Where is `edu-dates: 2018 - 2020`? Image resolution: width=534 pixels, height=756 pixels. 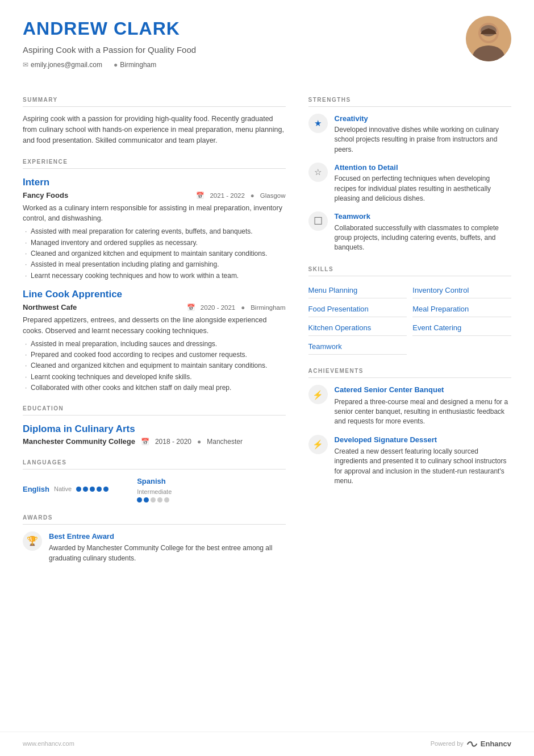
edu-dates: 2018 - 2020 is located at coordinates (173, 442).